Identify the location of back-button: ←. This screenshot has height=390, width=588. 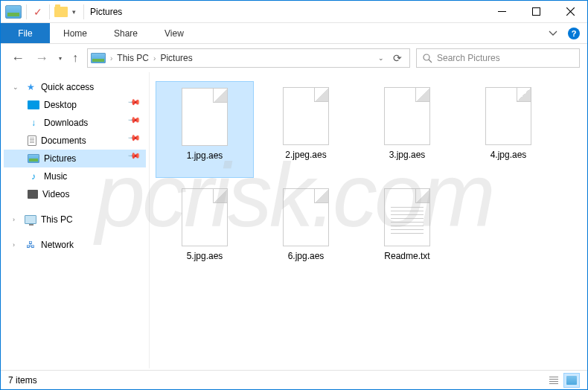
(18, 58).